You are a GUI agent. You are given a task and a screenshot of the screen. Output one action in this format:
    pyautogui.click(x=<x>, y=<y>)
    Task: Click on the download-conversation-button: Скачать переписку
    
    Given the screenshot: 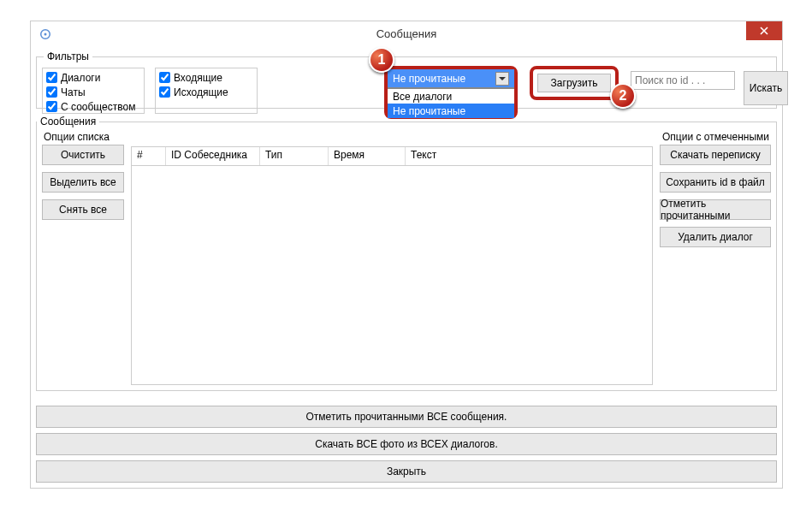 What is the action you would take?
    pyautogui.click(x=715, y=155)
    